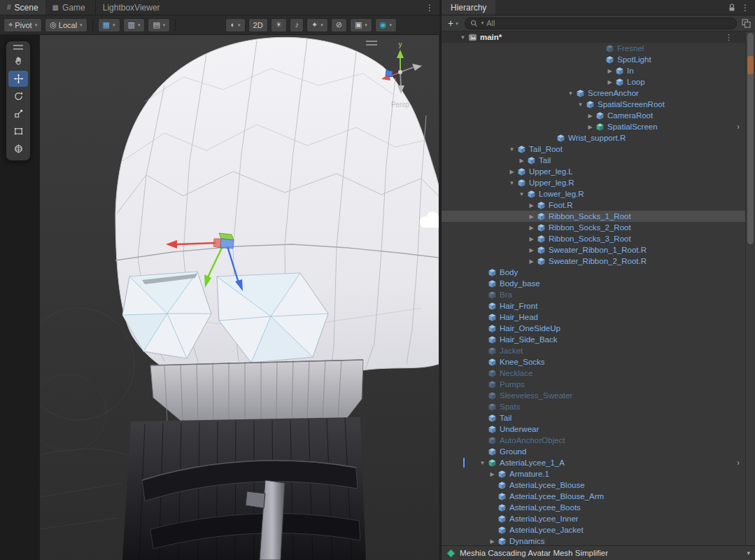  Describe the element at coordinates (18, 101) in the screenshot. I see `tools-overlay` at that location.